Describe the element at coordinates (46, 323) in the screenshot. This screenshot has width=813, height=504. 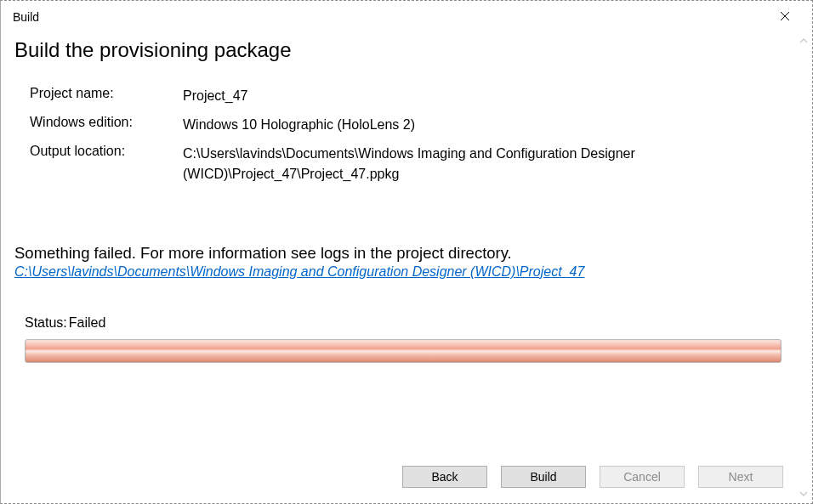
I see `status-label: Status:` at that location.